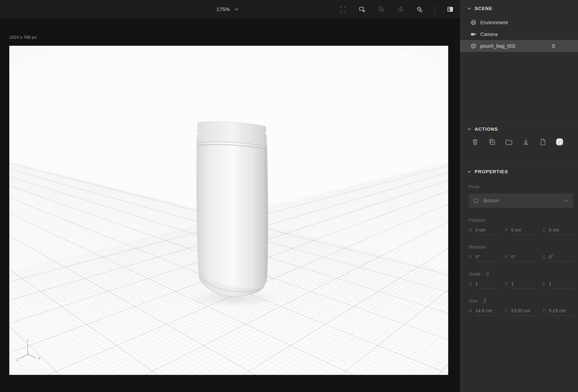  What do you see at coordinates (486, 129) in the screenshot?
I see `actions-title: ACTIONS` at bounding box center [486, 129].